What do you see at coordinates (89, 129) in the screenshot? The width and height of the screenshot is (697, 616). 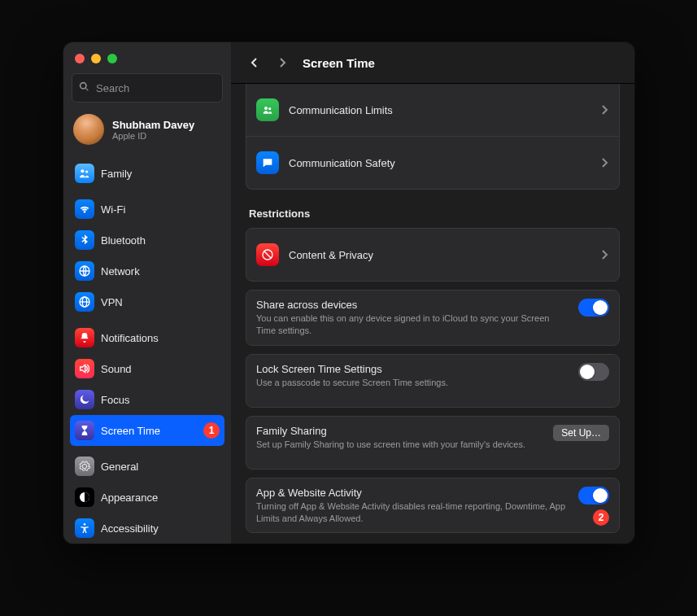 I see `avatar` at bounding box center [89, 129].